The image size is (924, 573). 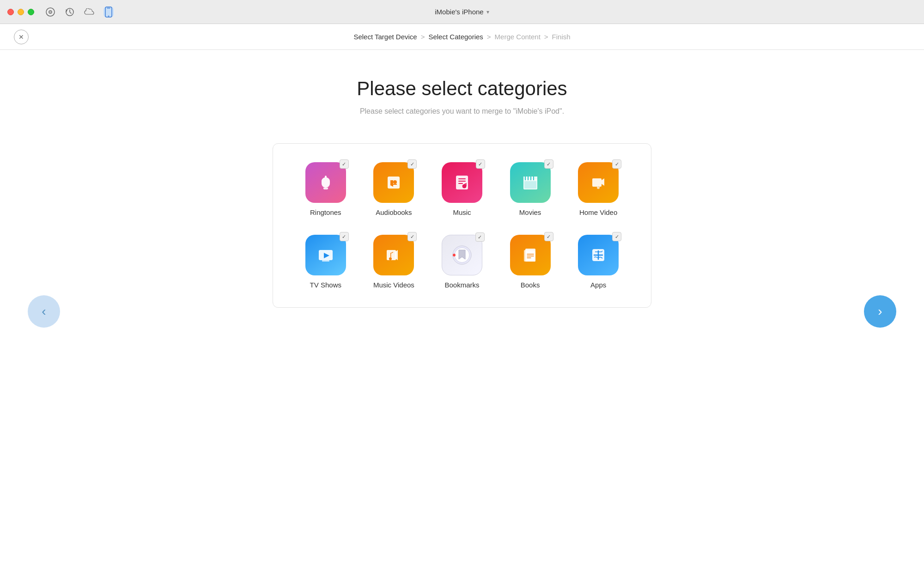 I want to click on ringtones-label: Ringtones, so click(x=326, y=213).